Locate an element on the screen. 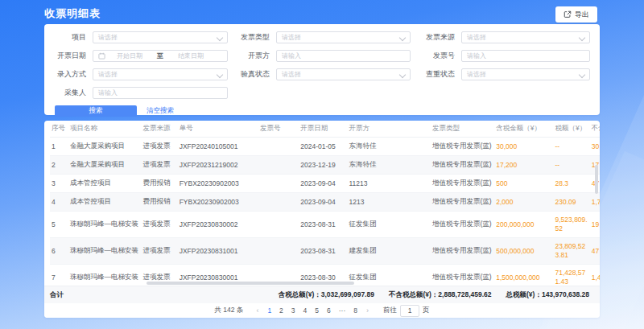 The height and width of the screenshot is (329, 644). cell-net: 1,7 is located at coordinates (595, 203).